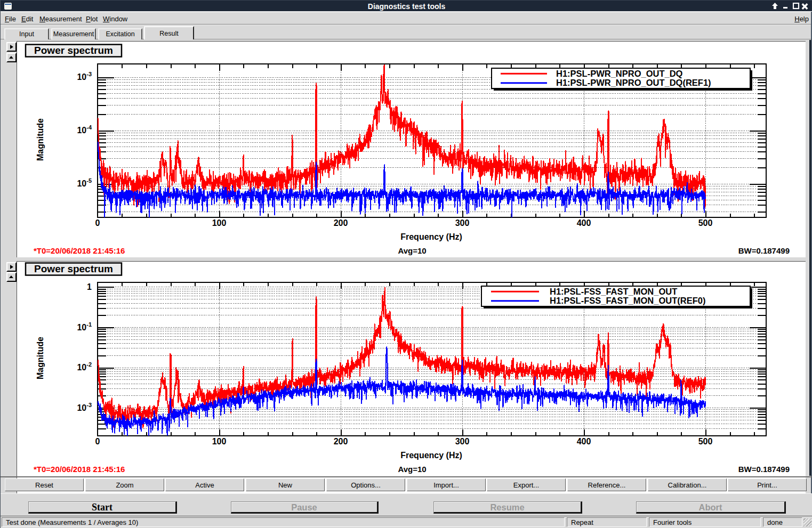  Describe the element at coordinates (84, 367) in the screenshot. I see `svg-text: 10-2` at that location.